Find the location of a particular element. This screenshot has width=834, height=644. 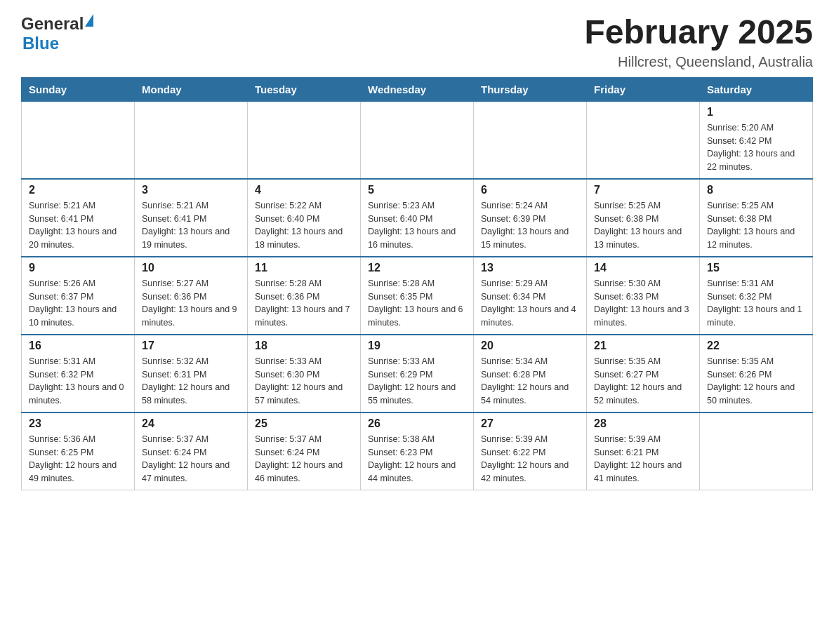

day-number: 7 is located at coordinates (643, 190).